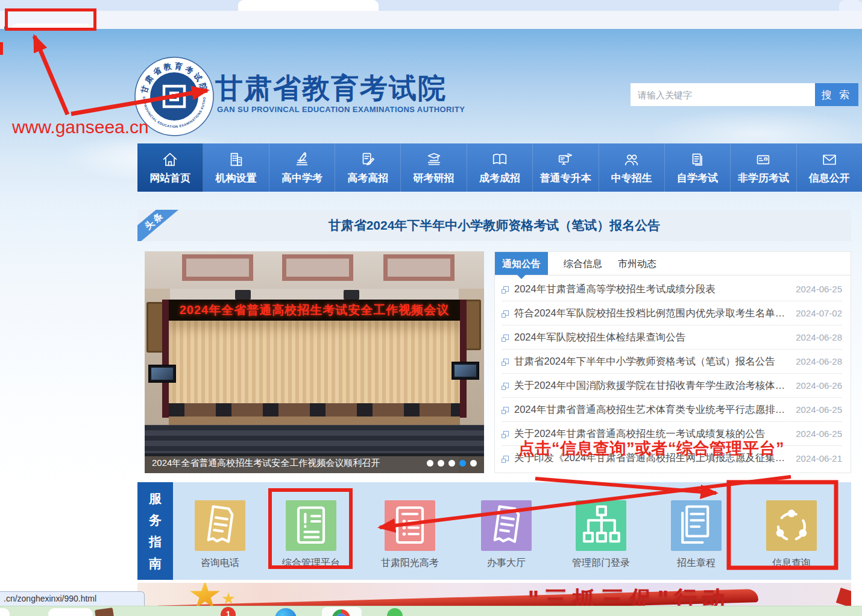 The width and height of the screenshot is (862, 616). I want to click on sitemap-icon, so click(601, 526).